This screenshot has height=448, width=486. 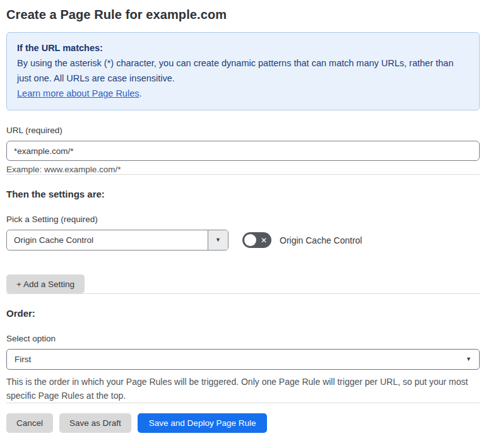 What do you see at coordinates (95, 423) in the screenshot?
I see `save-draft-button: Save as Draft` at bounding box center [95, 423].